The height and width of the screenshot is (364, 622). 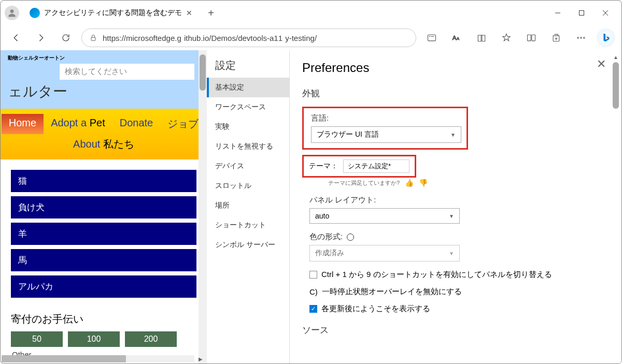 What do you see at coordinates (78, 124) in the screenshot?
I see `nav-adopt: Adopt a Pet` at bounding box center [78, 124].